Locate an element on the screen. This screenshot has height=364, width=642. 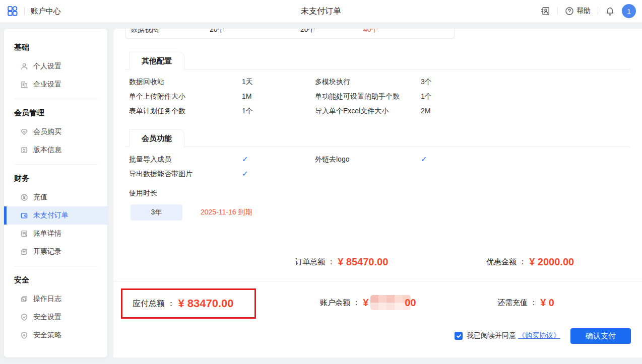
user-avatar: 1 is located at coordinates (629, 11).